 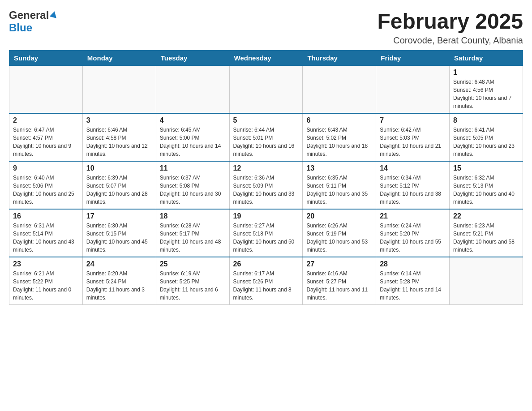 What do you see at coordinates (193, 216) in the screenshot?
I see `day-number: 18` at bounding box center [193, 216].